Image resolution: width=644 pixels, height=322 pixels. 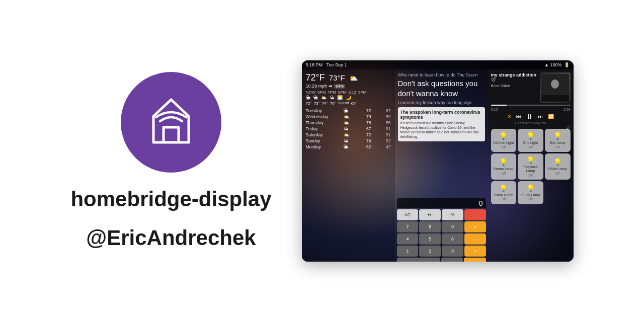 I want to click on daily-row: Tuesday🌦7287, so click(x=348, y=111).